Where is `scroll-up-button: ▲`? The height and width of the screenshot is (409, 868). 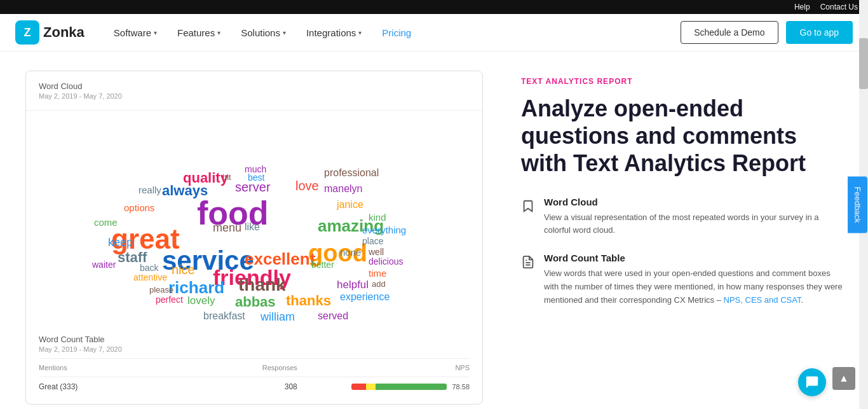 scroll-up-button: ▲ is located at coordinates (844, 378).